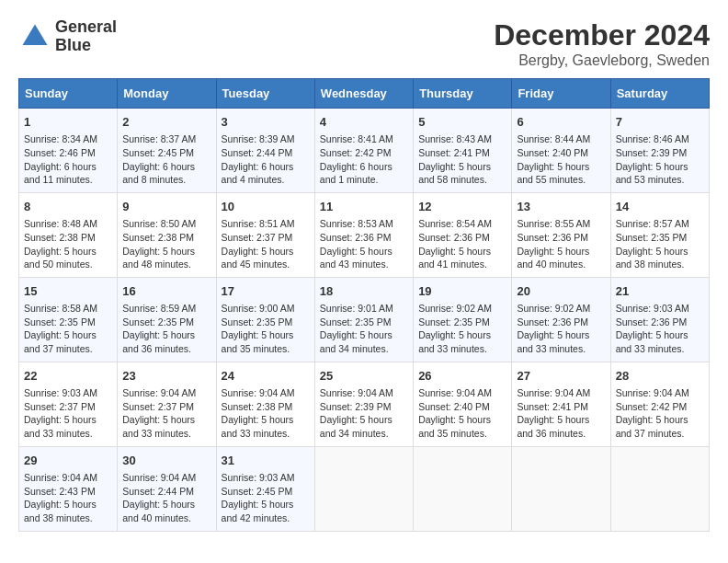 This screenshot has width=728, height=563. Describe the element at coordinates (257, 258) in the screenshot. I see `daylight: Daylight: 5 hours and 45 minutes.` at that location.